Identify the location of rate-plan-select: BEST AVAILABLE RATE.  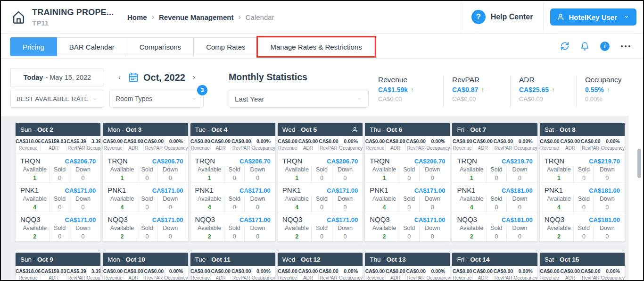
(58, 99).